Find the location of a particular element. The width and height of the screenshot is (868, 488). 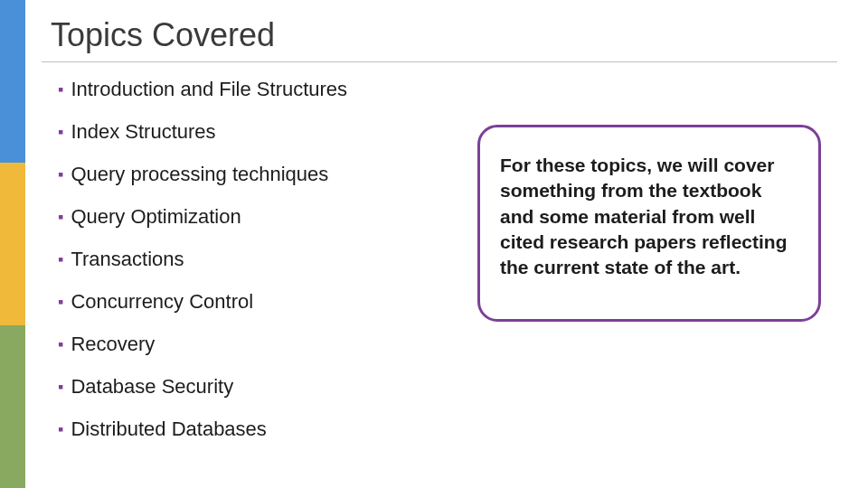

slide-title: Topics Covered is located at coordinates (163, 35).